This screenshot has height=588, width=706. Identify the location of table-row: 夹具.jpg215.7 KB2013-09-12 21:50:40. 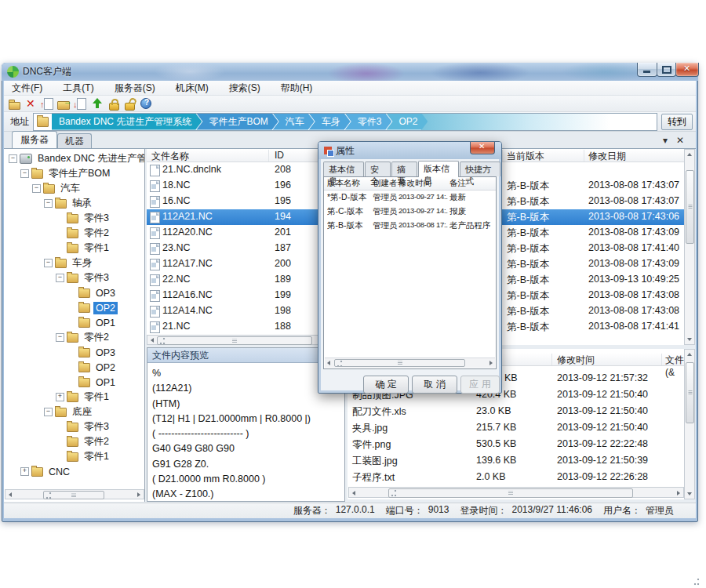
(516, 427).